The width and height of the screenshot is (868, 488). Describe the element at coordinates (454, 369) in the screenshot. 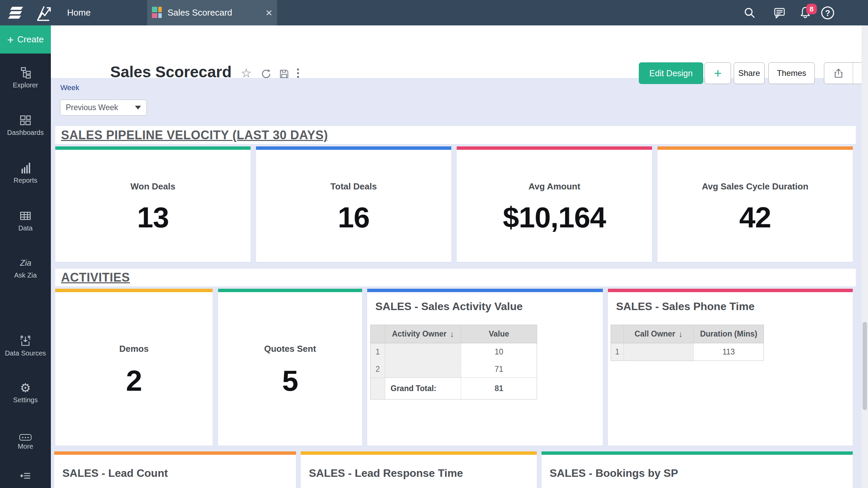

I see `table-row: 2 71` at that location.